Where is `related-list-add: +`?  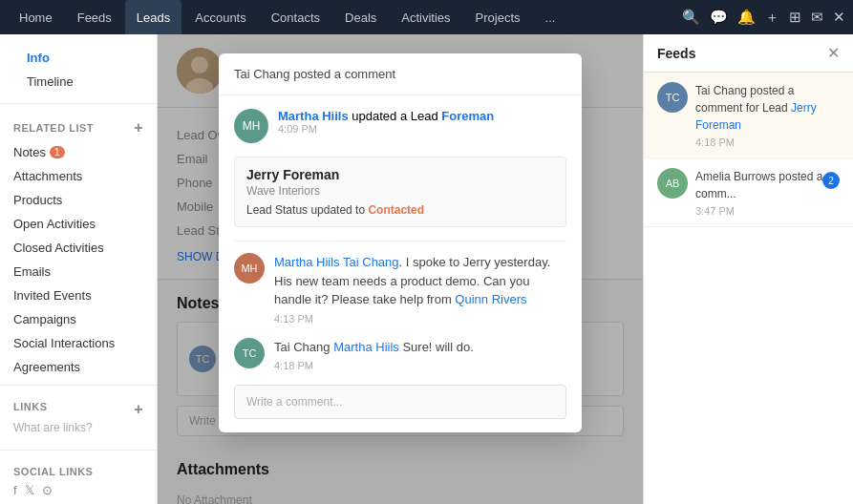 related-list-add: + is located at coordinates (139, 128).